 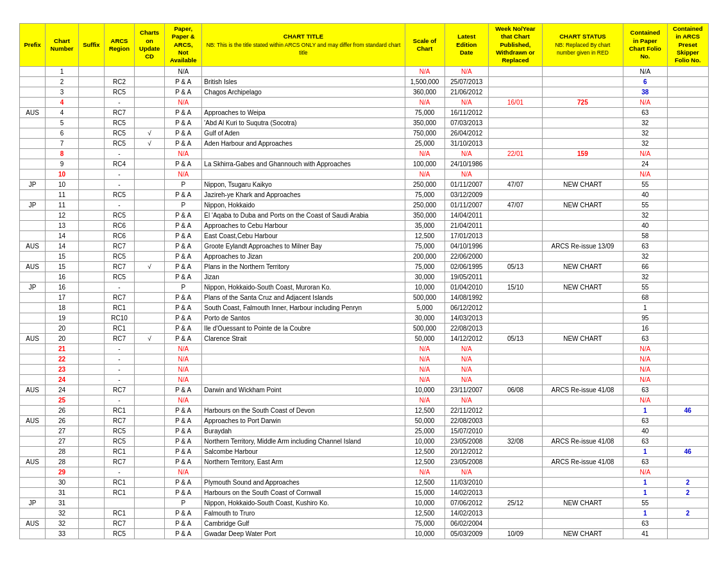 I want to click on table-row: 1N/AN/AN/AN/A, so click(x=364, y=71).